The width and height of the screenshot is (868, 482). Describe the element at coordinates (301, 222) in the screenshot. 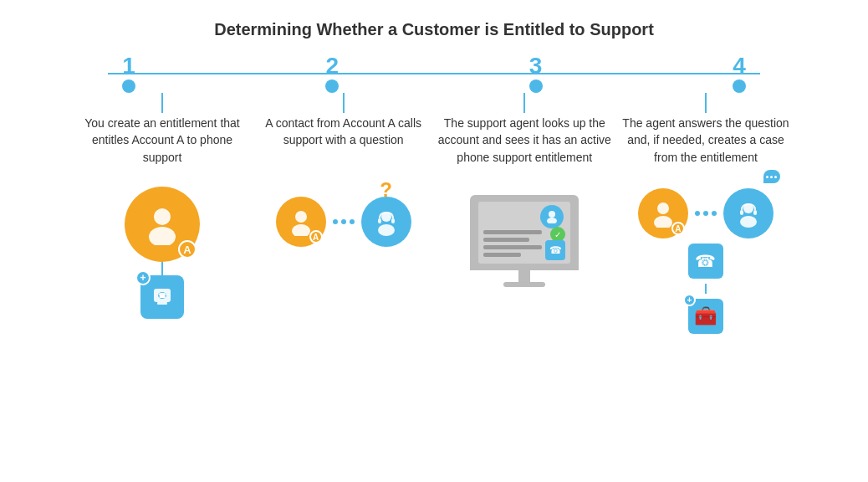

I see `person-circle-2: A` at that location.